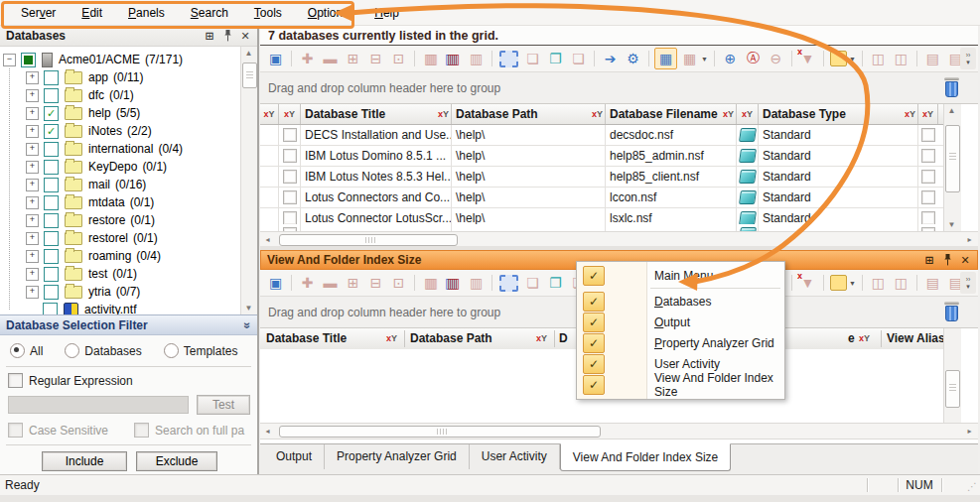 Image resolution: width=980 pixels, height=502 pixels. I want to click on toolbar-grip, so click(4, 12).